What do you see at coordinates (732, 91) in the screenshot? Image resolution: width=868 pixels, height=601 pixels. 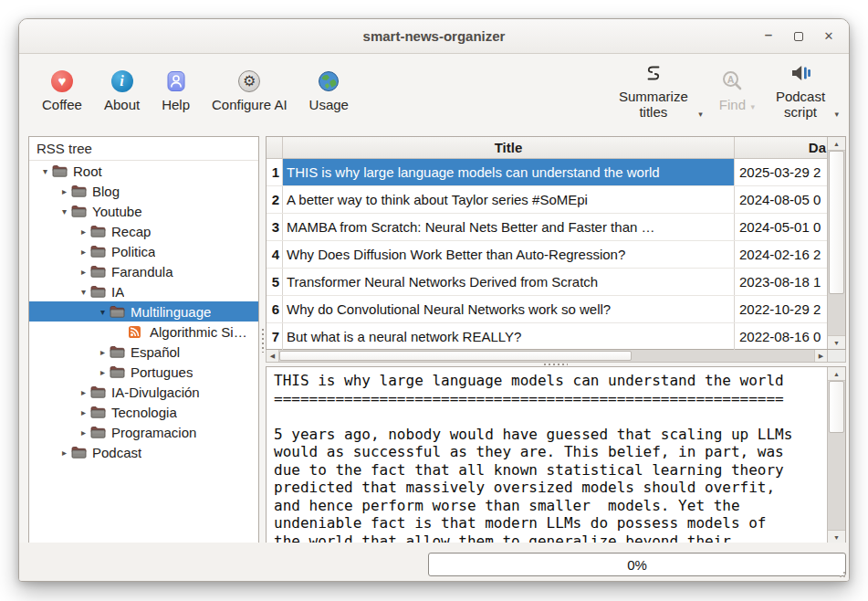 I see `find-button: A Find ▾` at bounding box center [732, 91].